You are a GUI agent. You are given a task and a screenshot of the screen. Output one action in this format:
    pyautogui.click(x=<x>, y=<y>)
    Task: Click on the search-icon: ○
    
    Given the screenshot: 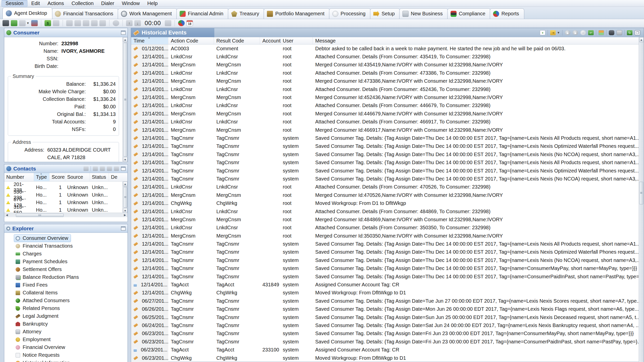 What is the action you would take?
    pyautogui.click(x=583, y=33)
    